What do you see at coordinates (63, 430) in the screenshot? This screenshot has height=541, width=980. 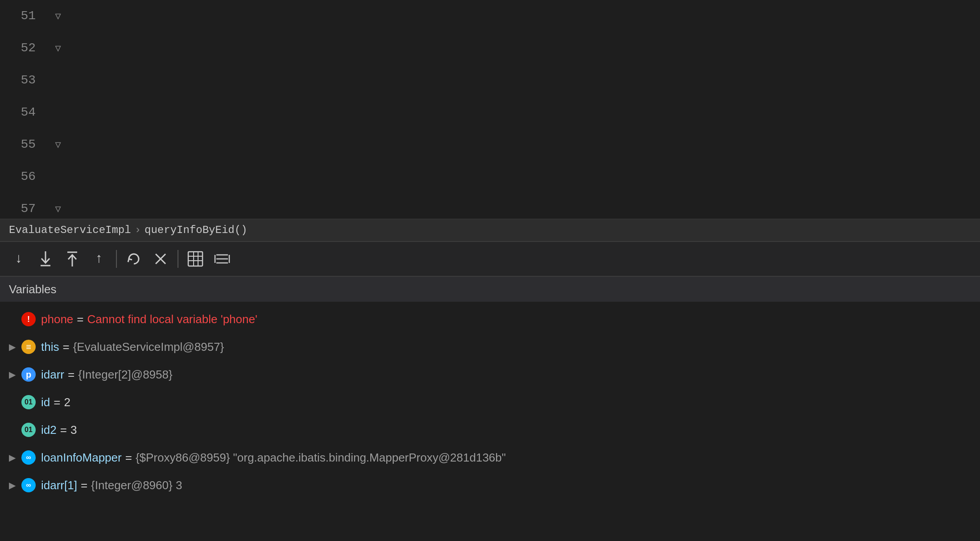 I see `var-equals-id2: =` at bounding box center [63, 430].